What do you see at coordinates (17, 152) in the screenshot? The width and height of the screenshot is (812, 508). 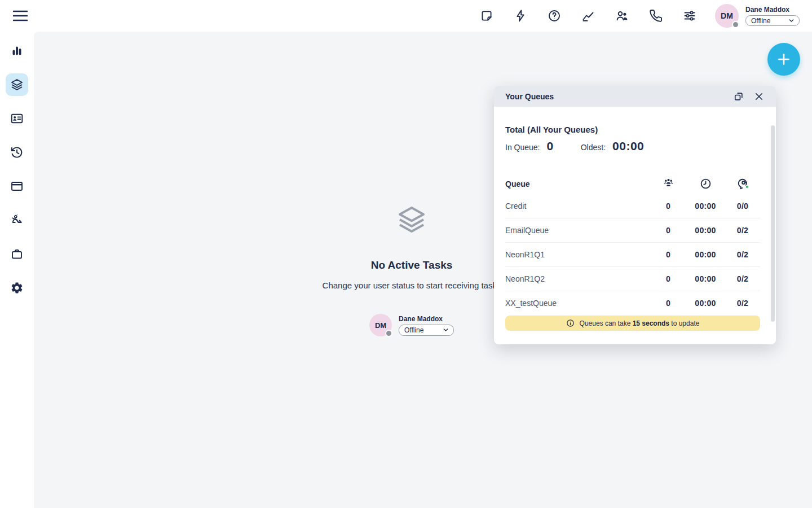 I see `history-icon` at bounding box center [17, 152].